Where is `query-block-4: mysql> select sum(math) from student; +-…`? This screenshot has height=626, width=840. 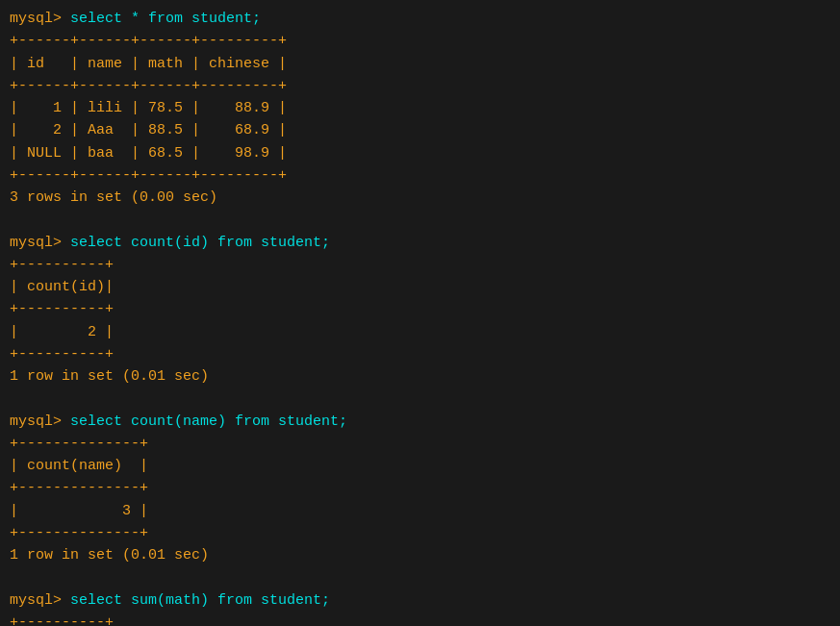 query-block-4: mysql> select sum(math) from student; +-… is located at coordinates (420, 608).